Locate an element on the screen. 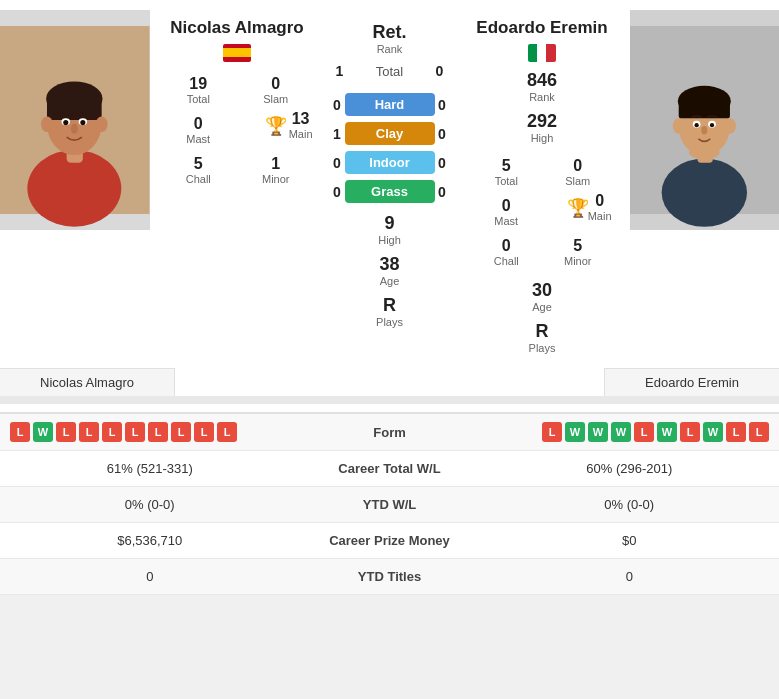 The image size is (779, 699). left-minor-label: Minor is located at coordinates (276, 179).